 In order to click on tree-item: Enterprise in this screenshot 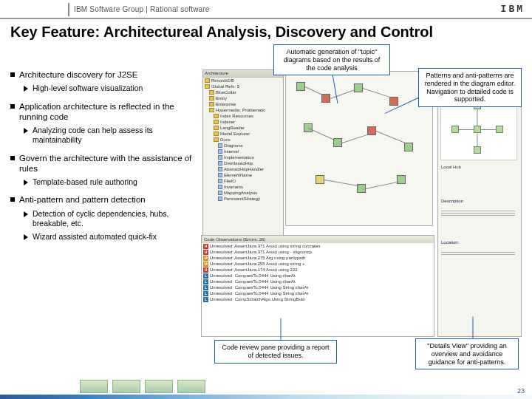, I will do `click(243, 104)`.